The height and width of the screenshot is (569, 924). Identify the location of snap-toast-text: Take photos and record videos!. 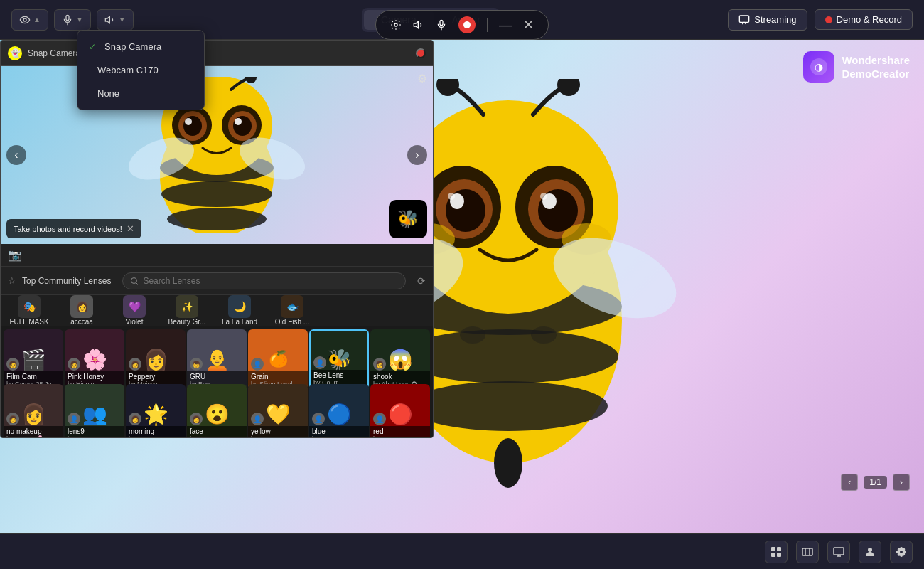
(68, 229).